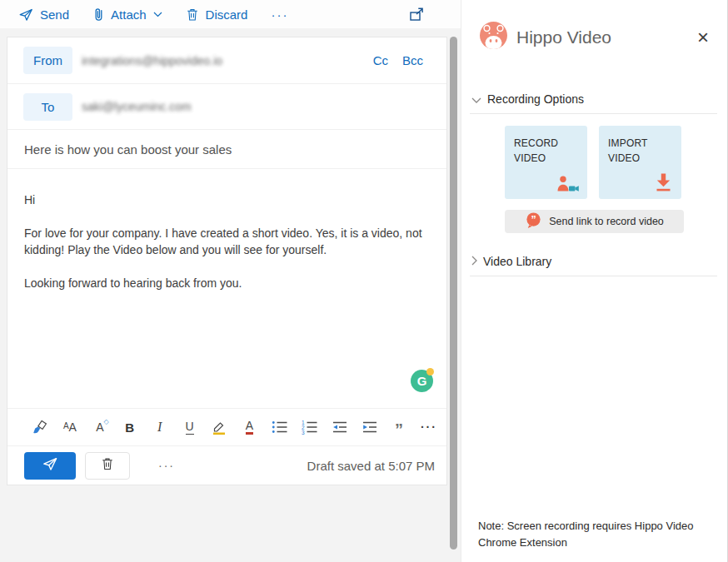 The image size is (728, 562). Describe the element at coordinates (227, 426) in the screenshot. I see `format-toolbar: AA A ◇ B I U A` at that location.